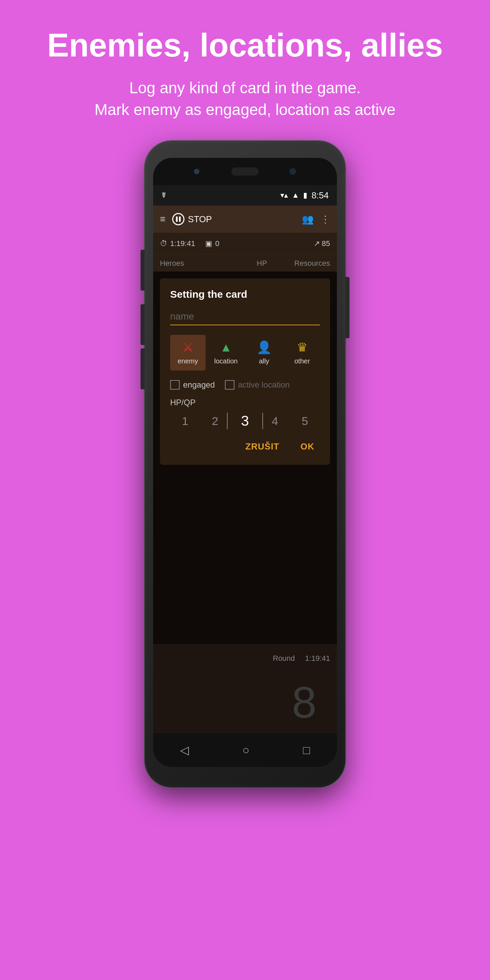  I want to click on toolbar-title-area: STOP, so click(234, 219).